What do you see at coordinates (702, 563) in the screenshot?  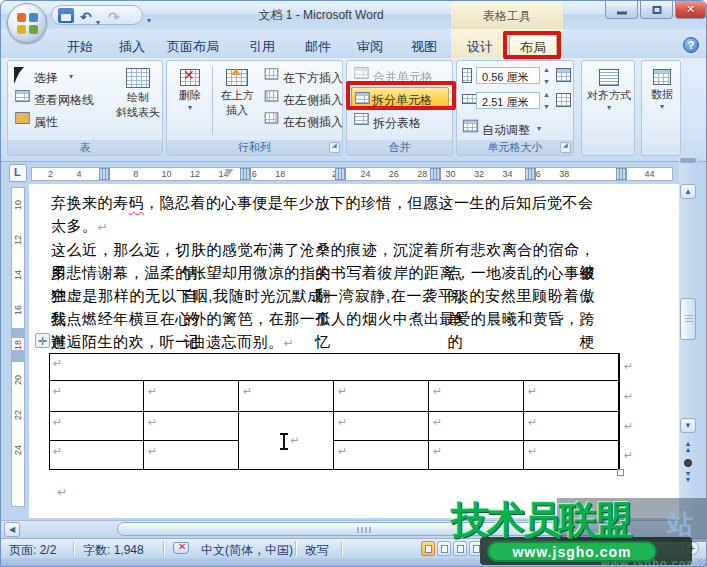 I see `resize-grip-icon` at bounding box center [702, 563].